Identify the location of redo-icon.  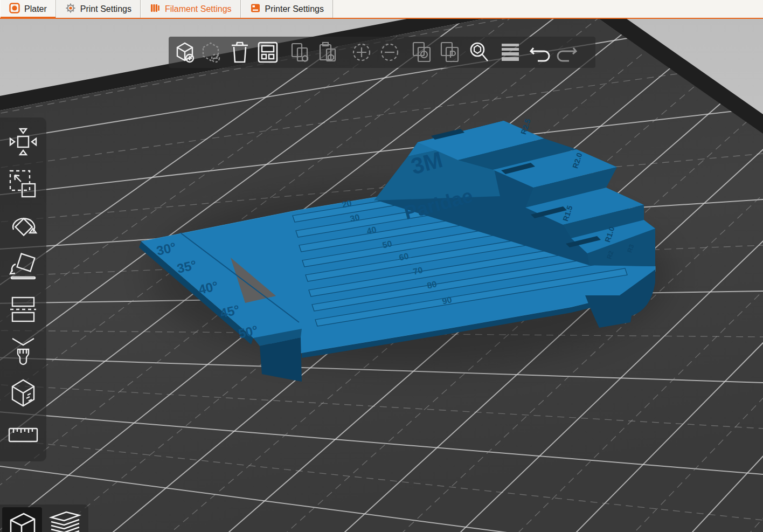
(566, 52).